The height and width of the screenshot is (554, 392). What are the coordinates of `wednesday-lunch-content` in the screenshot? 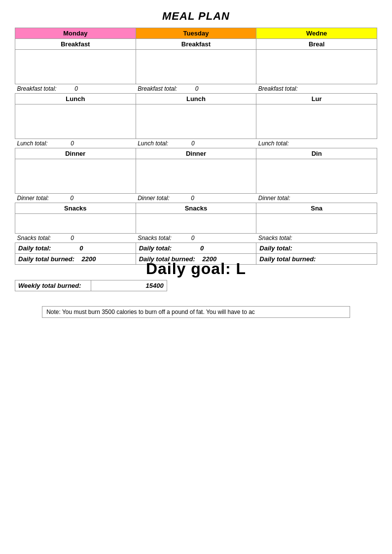 It's located at (317, 122).